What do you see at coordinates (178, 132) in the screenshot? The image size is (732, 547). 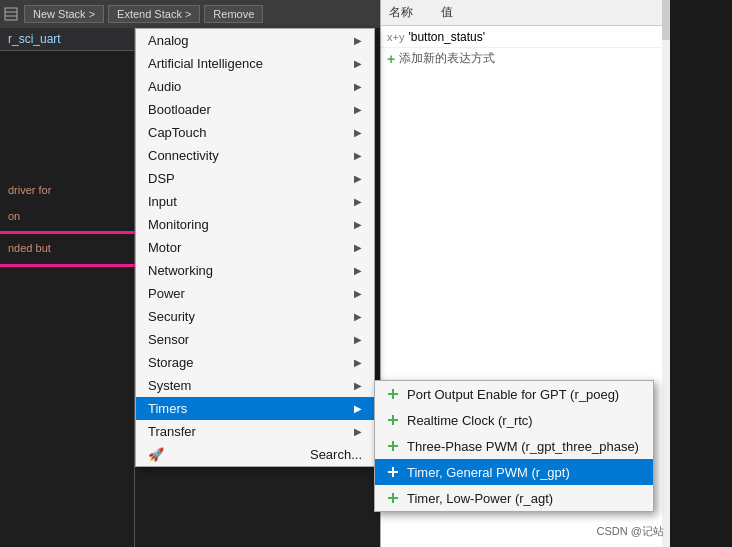 I see `menu-item-label: CapTouch` at bounding box center [178, 132].